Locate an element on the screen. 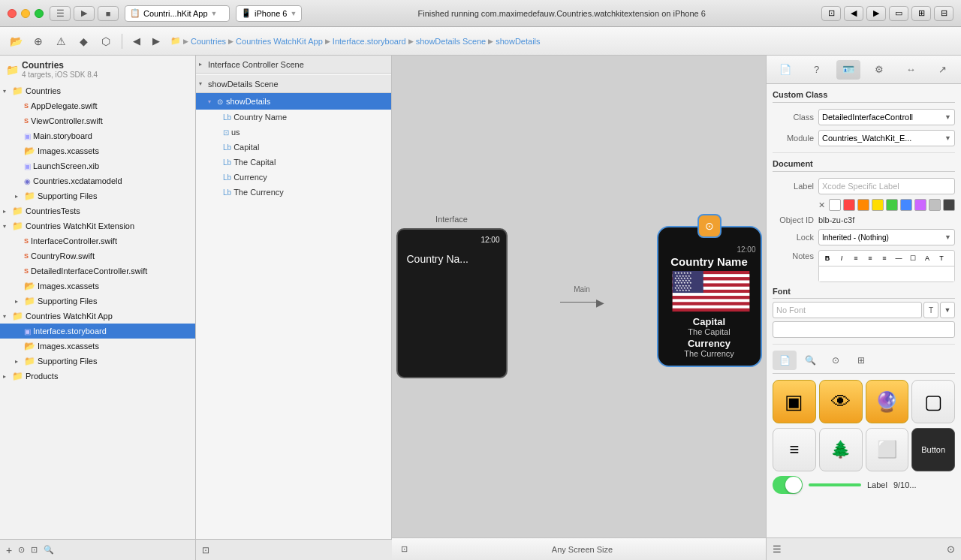  color-green is located at coordinates (892, 205).